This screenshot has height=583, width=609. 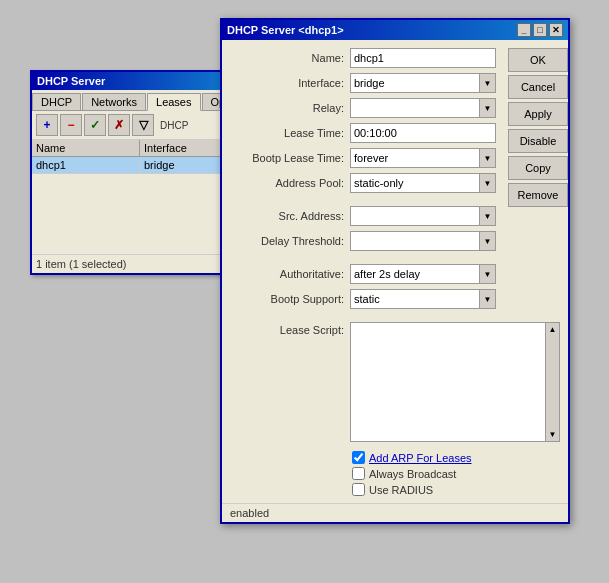 I want to click on delay-threshold-select: ▼, so click(x=423, y=241).